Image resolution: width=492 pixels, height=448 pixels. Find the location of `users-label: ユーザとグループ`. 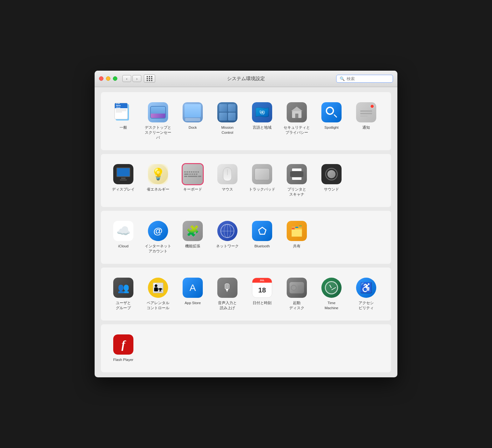

users-label: ユーザとグループ is located at coordinates (123, 305).